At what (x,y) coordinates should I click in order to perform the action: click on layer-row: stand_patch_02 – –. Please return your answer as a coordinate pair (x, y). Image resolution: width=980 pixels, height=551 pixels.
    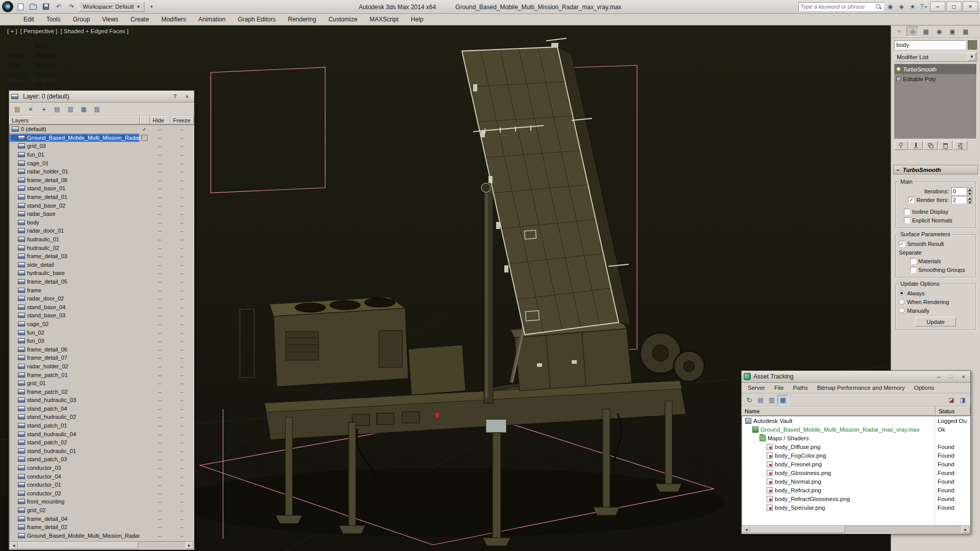
    Looking at the image, I should click on (102, 443).